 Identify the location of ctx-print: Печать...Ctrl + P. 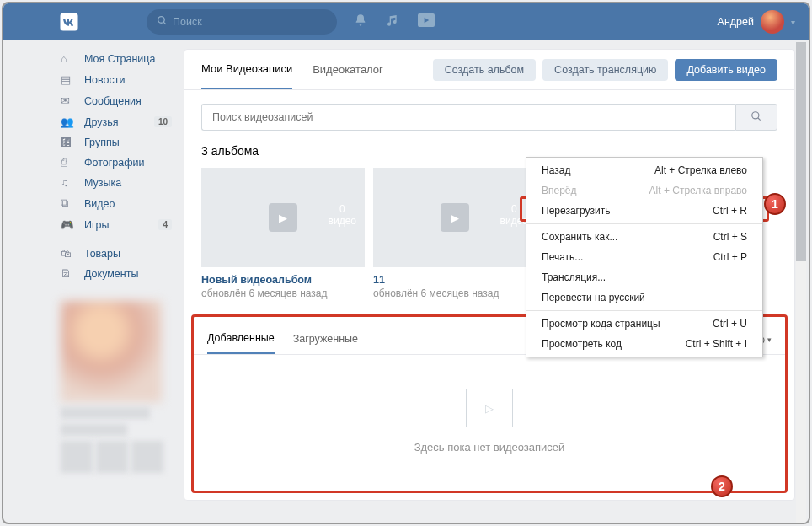
(644, 257).